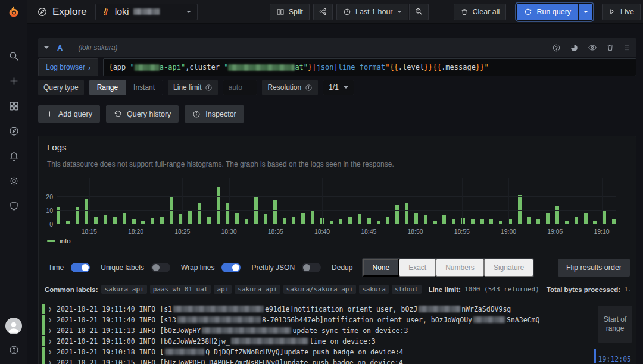 The height and width of the screenshot is (364, 643). What do you see at coordinates (42, 12) in the screenshot?
I see `compass-icon` at bounding box center [42, 12].